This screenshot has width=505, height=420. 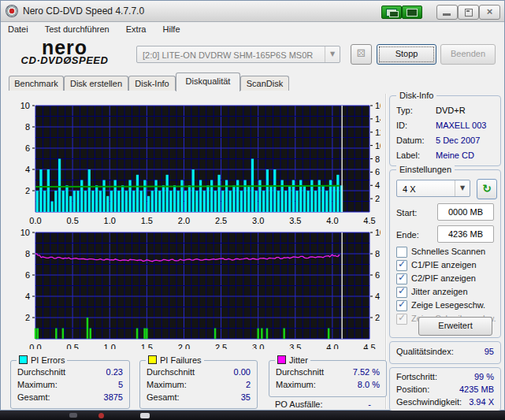 I want to click on menu-extra: Extra, so click(x=136, y=28).